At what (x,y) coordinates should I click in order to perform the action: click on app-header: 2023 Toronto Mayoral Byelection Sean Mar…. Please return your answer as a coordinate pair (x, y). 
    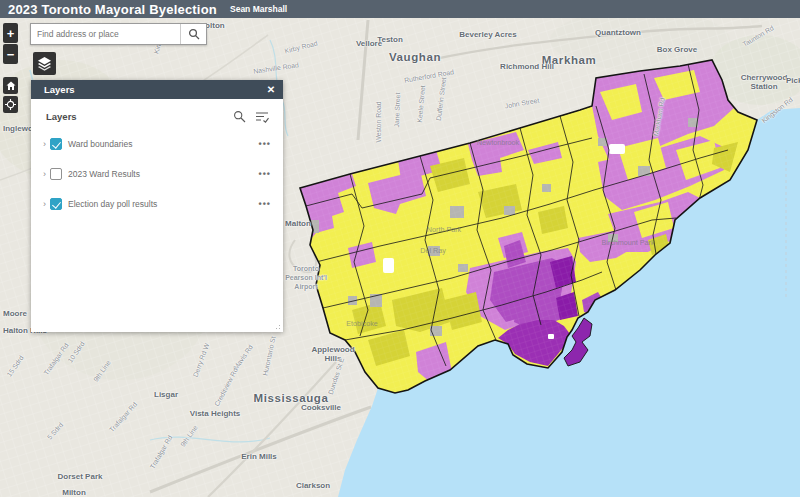
    Looking at the image, I should click on (400, 9).